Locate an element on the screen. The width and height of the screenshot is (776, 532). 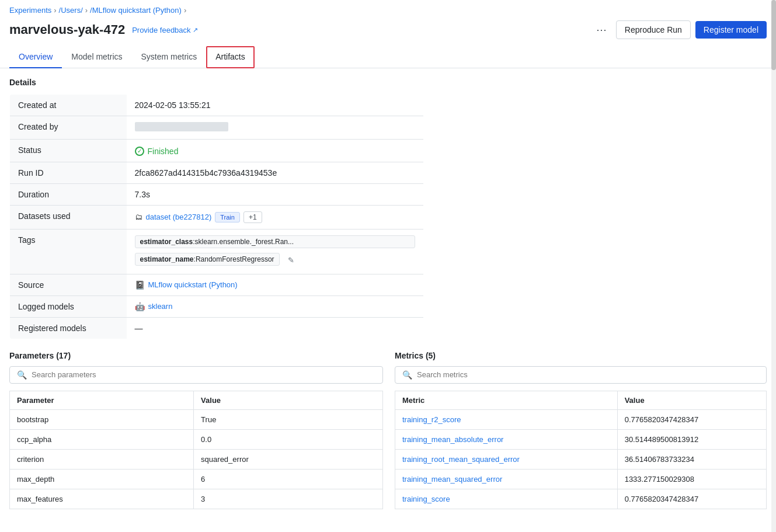
param-row: criterion squared_error is located at coordinates (196, 459).